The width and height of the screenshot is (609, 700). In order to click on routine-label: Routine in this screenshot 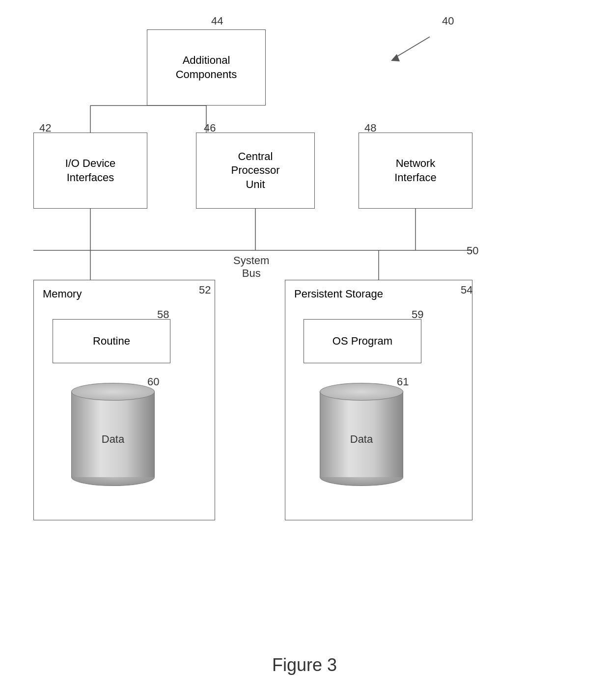, I will do `click(111, 342)`.